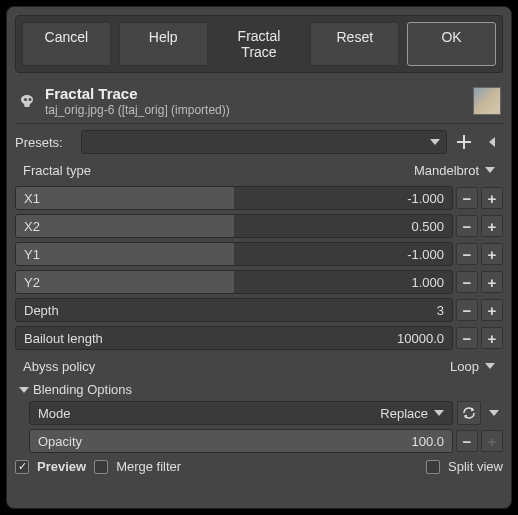 The image size is (518, 515). Describe the element at coordinates (24, 390) in the screenshot. I see `expander-icon` at that location.